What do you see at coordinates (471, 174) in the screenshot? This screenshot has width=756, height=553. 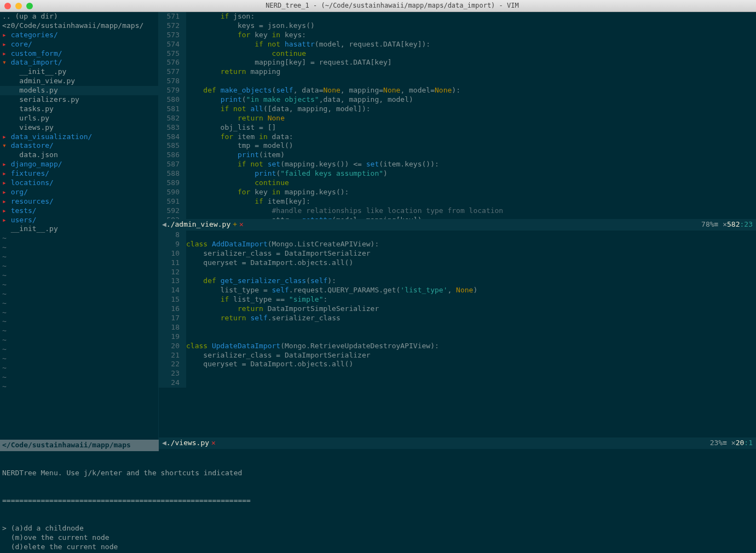 I see `code-content: print("failed keys assumption")` at bounding box center [471, 174].